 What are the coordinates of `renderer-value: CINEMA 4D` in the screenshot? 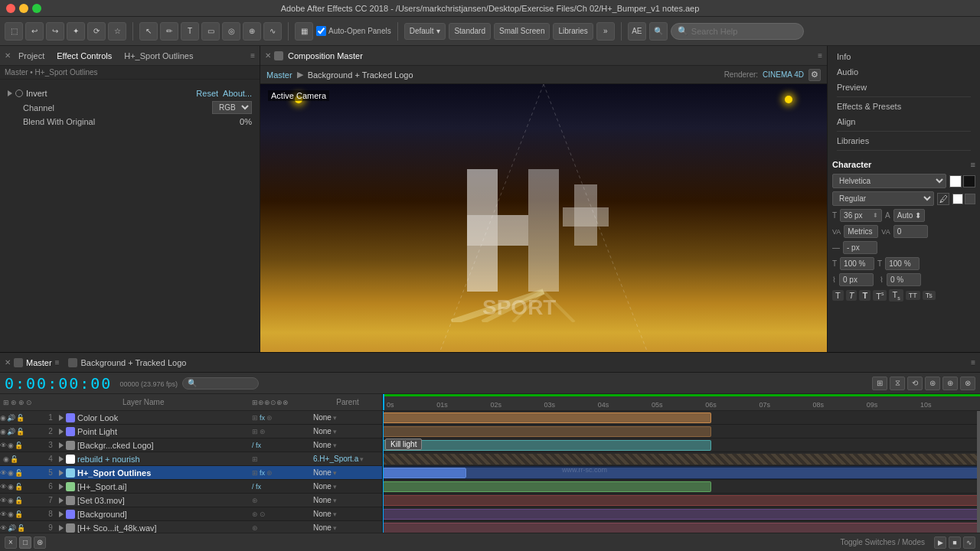 It's located at (783, 75).